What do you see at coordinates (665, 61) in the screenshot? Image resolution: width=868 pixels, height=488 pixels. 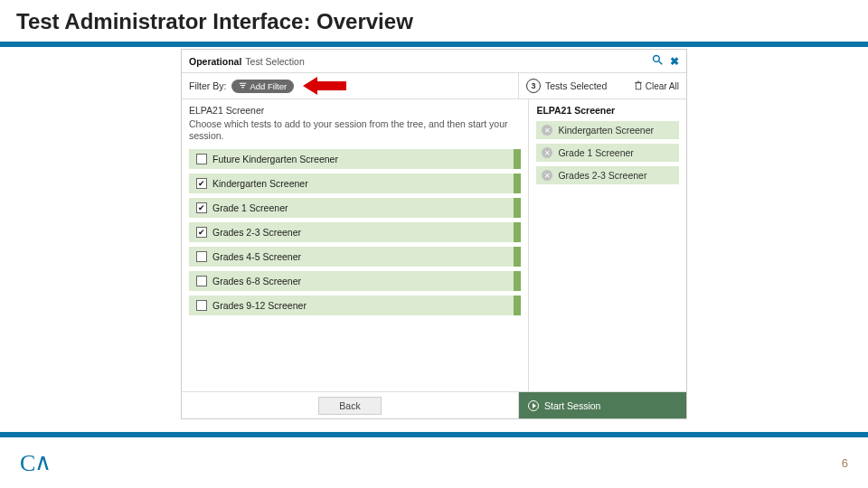 I see `panel-header-right: ✖` at bounding box center [665, 61].